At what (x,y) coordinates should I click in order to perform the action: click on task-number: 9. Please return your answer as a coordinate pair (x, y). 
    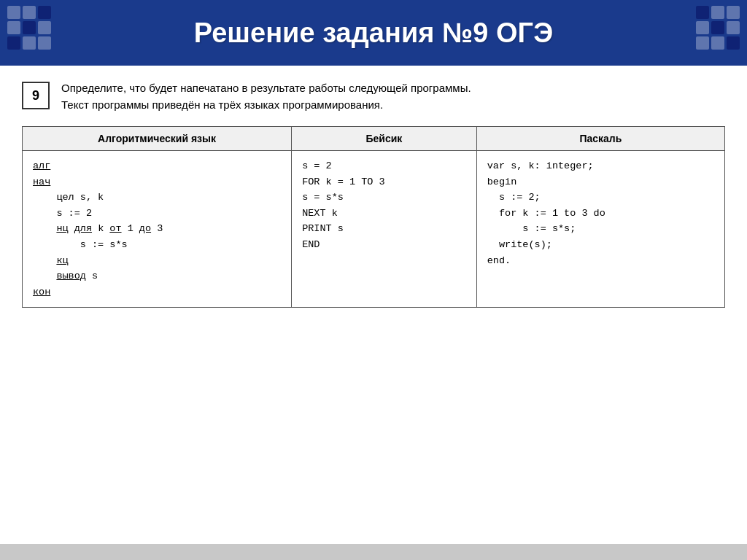
    Looking at the image, I should click on (36, 96).